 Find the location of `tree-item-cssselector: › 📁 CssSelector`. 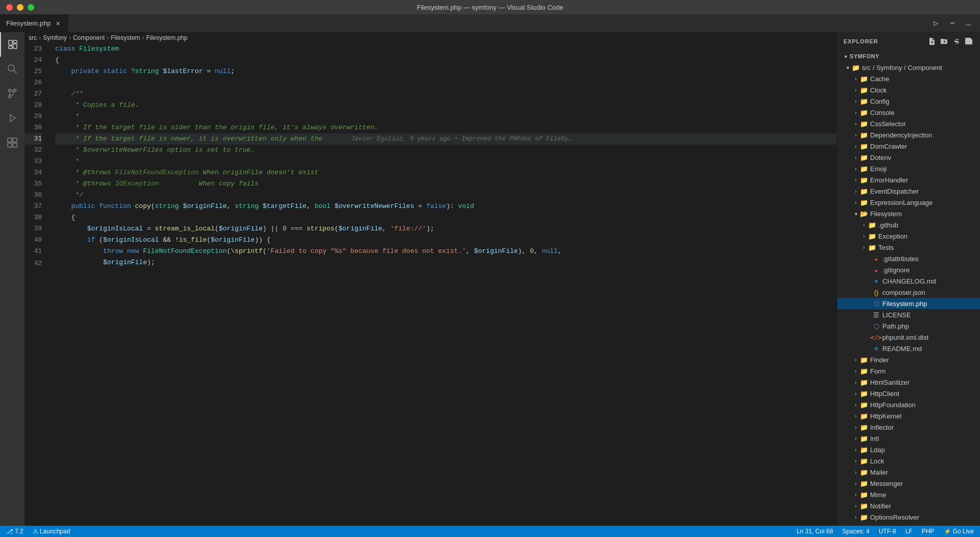

tree-item-cssselector: › 📁 CssSelector is located at coordinates (909, 124).